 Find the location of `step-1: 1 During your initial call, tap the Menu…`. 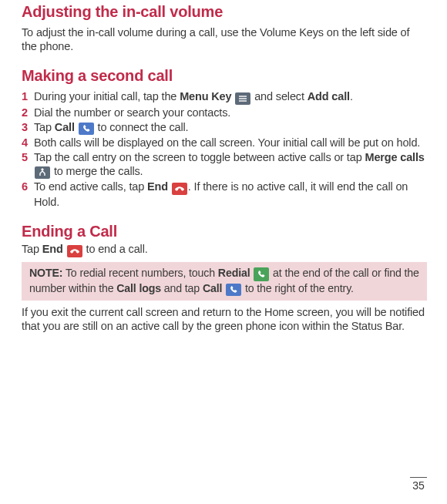

step-1: 1 During your initial call, tap the Menu… is located at coordinates (224, 97).